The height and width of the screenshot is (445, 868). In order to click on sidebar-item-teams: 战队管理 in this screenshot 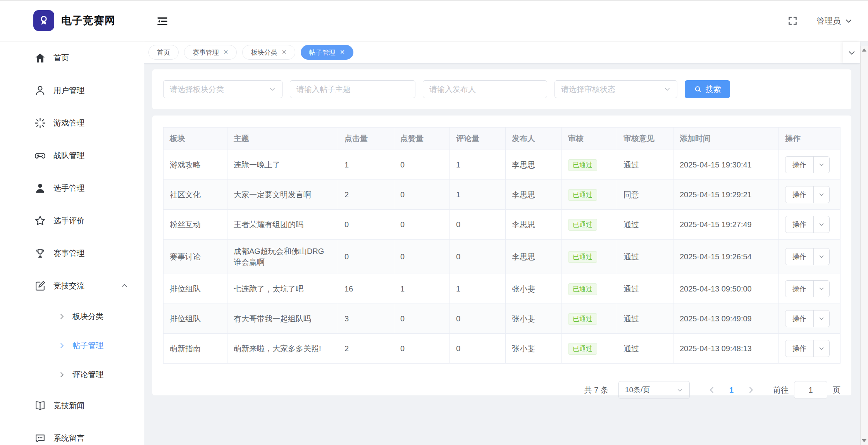, I will do `click(72, 155)`.